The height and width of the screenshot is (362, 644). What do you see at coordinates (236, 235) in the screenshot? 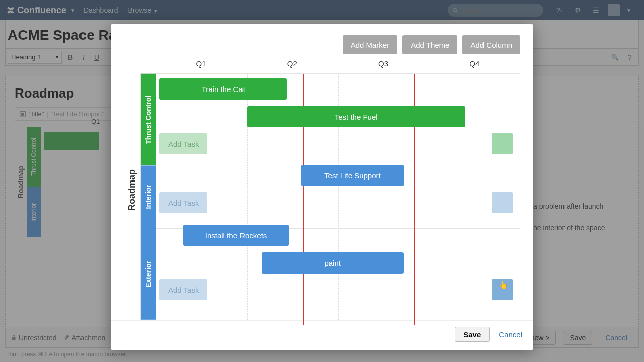
I see `bar-install-rockets: Install the Rockets` at bounding box center [236, 235].